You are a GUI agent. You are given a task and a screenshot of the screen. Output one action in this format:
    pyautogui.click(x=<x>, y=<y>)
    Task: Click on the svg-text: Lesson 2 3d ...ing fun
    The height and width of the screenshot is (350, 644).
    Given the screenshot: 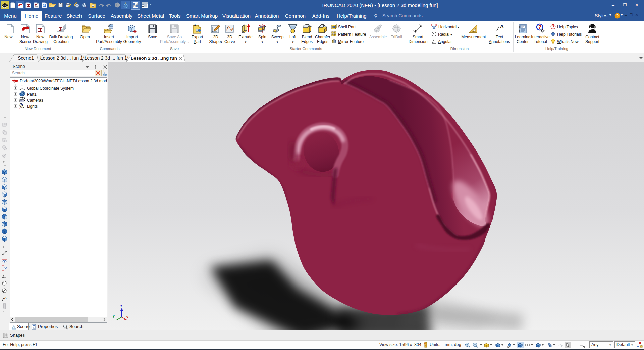 What is the action you would take?
    pyautogui.click(x=154, y=58)
    